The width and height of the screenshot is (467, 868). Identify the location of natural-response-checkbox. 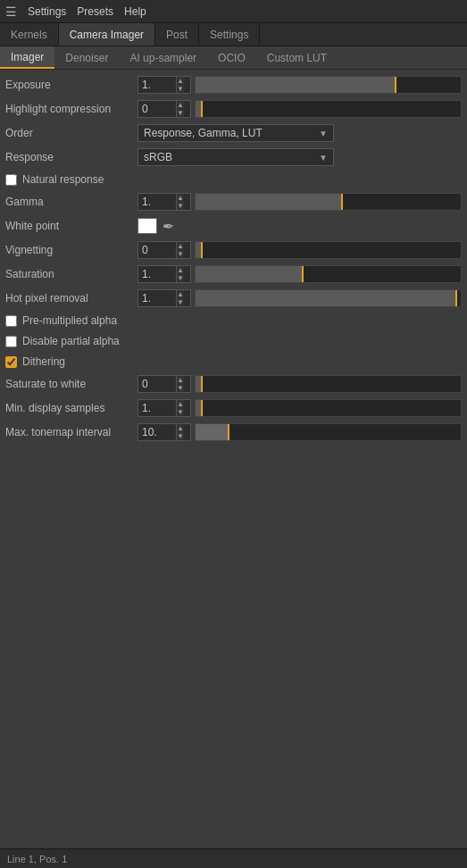
(11, 180).